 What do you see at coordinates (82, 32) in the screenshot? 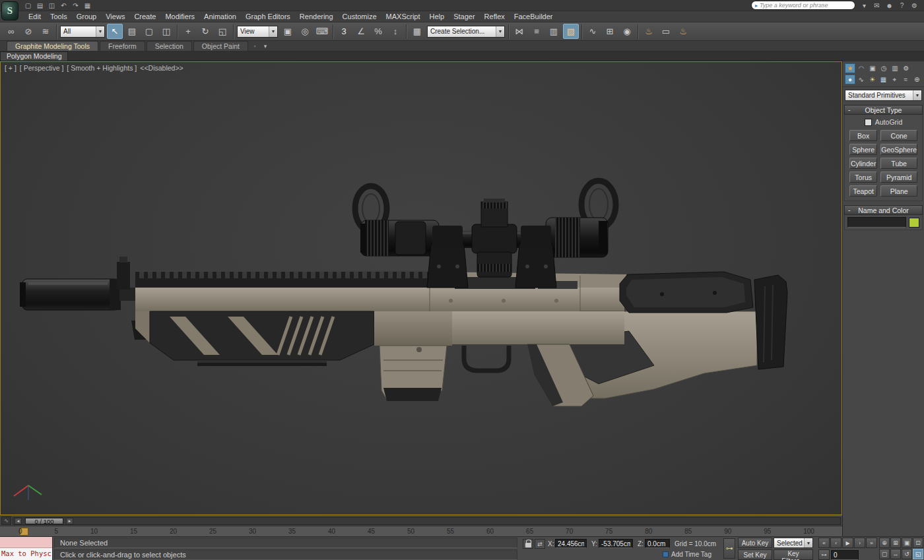
I see `selection-filter-dropdown: All ▼` at bounding box center [82, 32].